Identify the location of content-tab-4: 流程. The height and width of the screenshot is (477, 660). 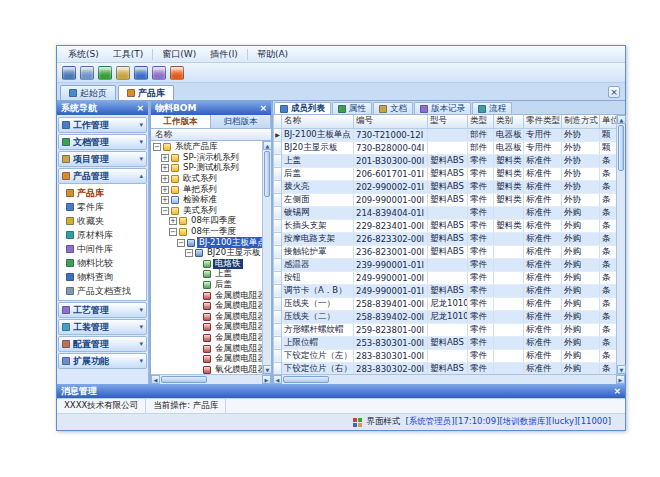
(492, 108).